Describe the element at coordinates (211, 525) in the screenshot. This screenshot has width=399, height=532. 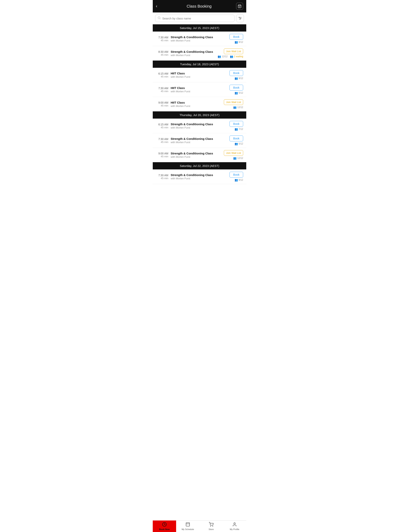
I see `store-icon` at that location.